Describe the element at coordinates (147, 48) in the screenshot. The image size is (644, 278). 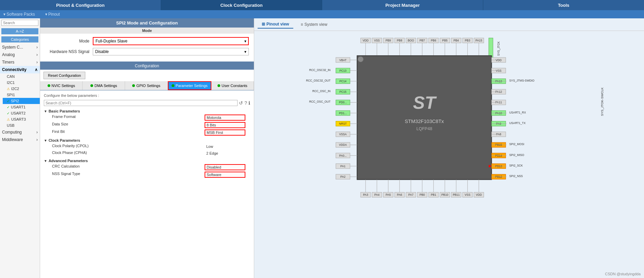
I see `mode-section: Mode Full-Duplex Slave Disable Full-Dupl…` at that location.